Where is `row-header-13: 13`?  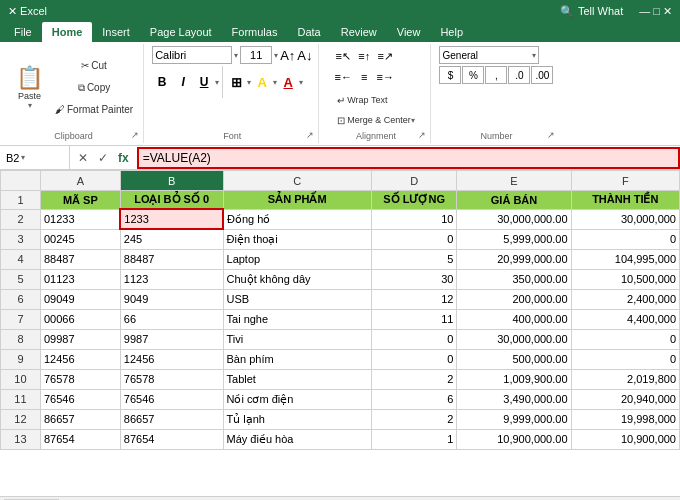 row-header-13: 13 is located at coordinates (21, 439).